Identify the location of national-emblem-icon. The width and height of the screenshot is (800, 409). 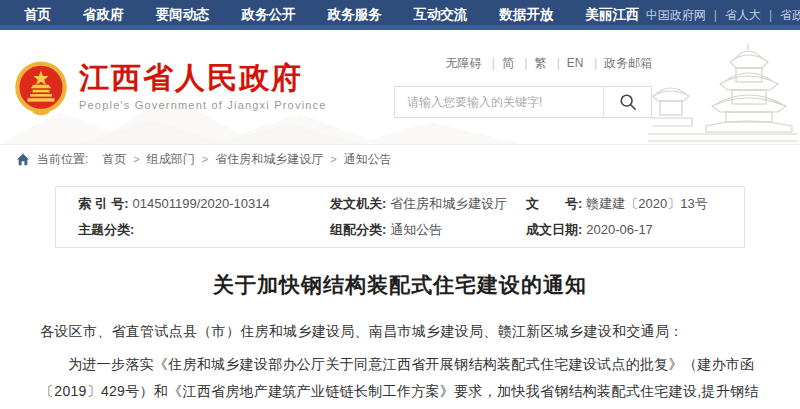
(41, 89).